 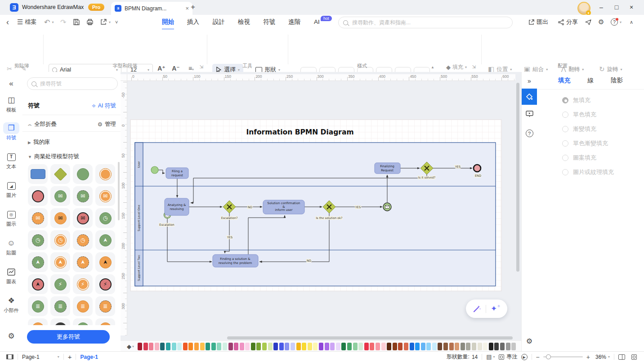 What do you see at coordinates (321, 338) in the screenshot?
I see `horizontal-scrollbar` at bounding box center [321, 338].